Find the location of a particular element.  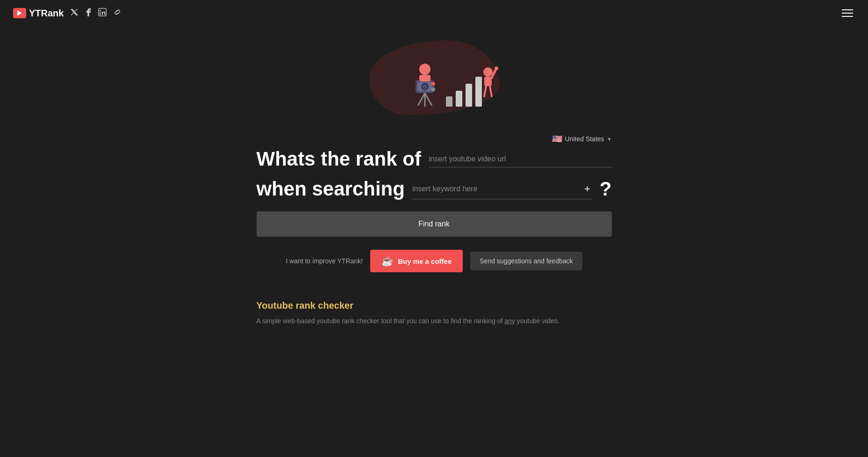

logo-icon is located at coordinates (20, 13).